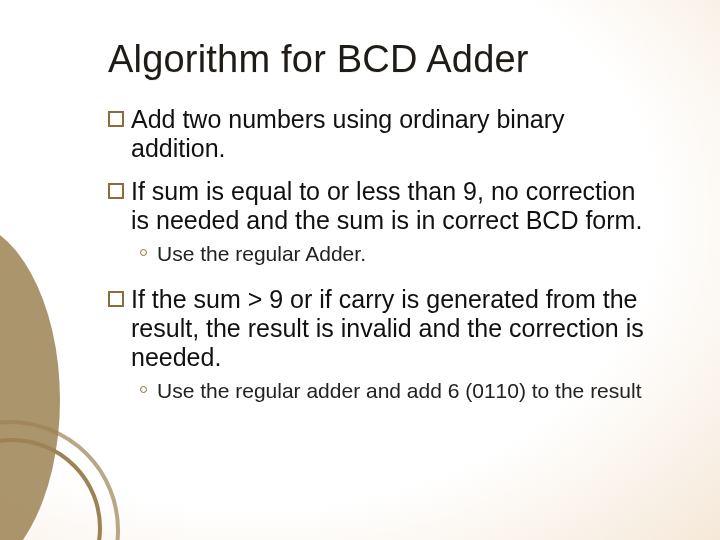  What do you see at coordinates (385, 60) in the screenshot?
I see `slide-title: Algorithm for BCD Adder` at bounding box center [385, 60].